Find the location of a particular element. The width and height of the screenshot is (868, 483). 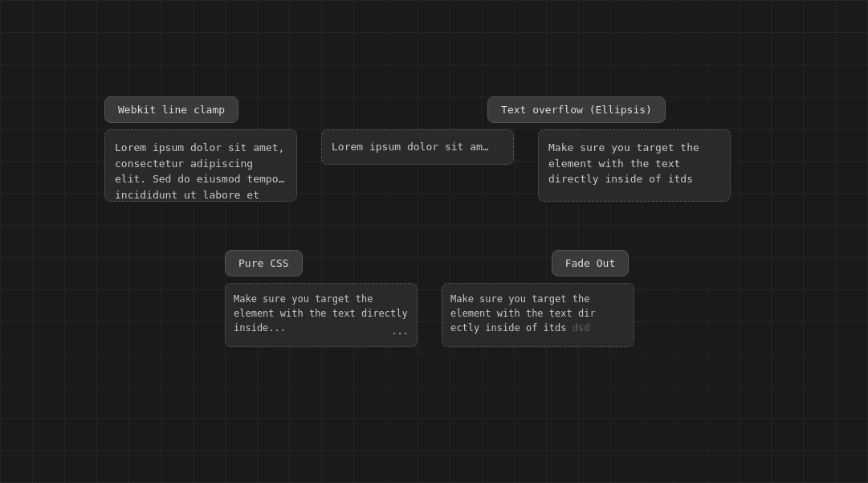

fade-out-label: Fade Out is located at coordinates (591, 264).